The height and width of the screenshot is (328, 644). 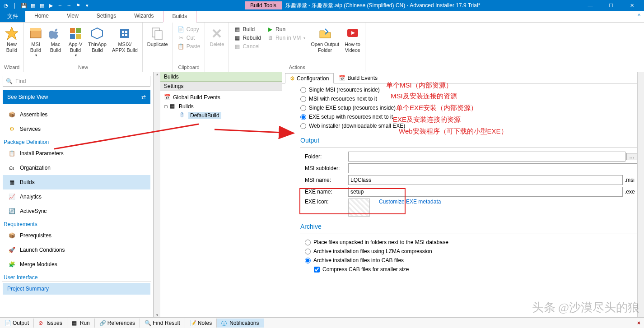 What do you see at coordinates (81, 323) in the screenshot?
I see `bottom-tab-run: ▦Run` at bounding box center [81, 323].